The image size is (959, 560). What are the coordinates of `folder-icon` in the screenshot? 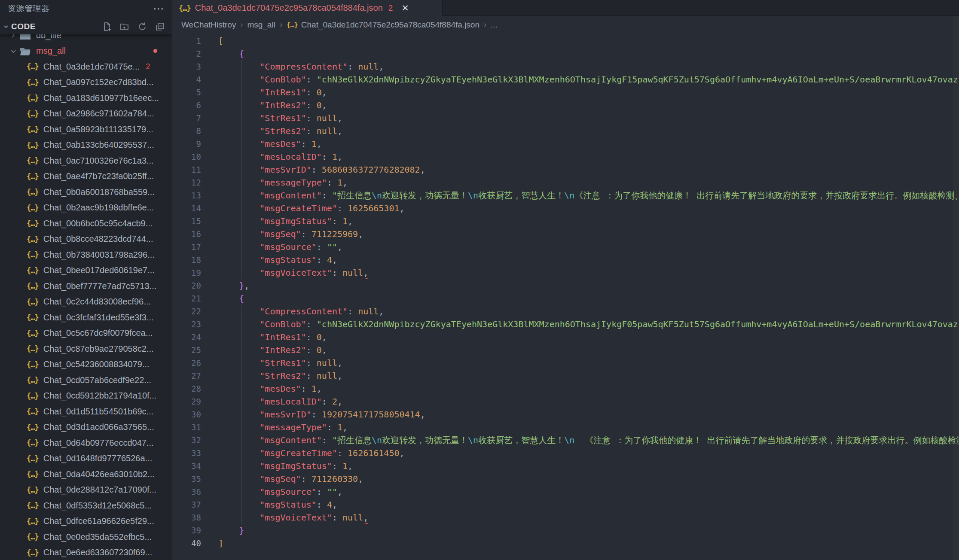 It's located at (25, 37).